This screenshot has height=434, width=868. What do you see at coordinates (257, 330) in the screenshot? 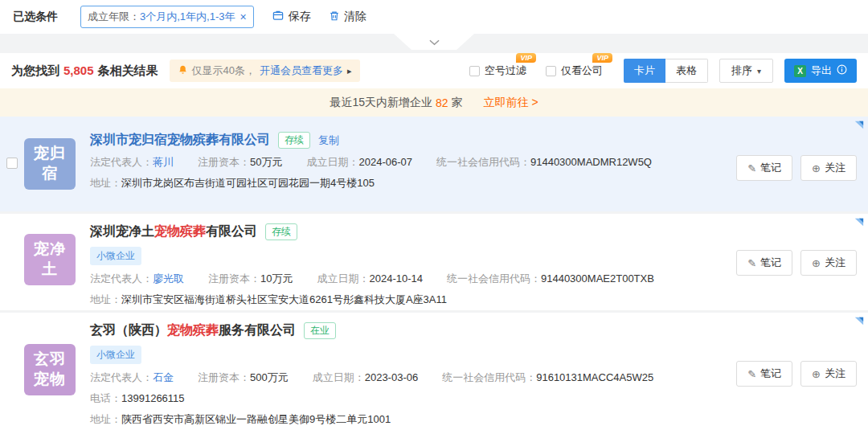
I see `name-text: 服务有限公司` at bounding box center [257, 330].